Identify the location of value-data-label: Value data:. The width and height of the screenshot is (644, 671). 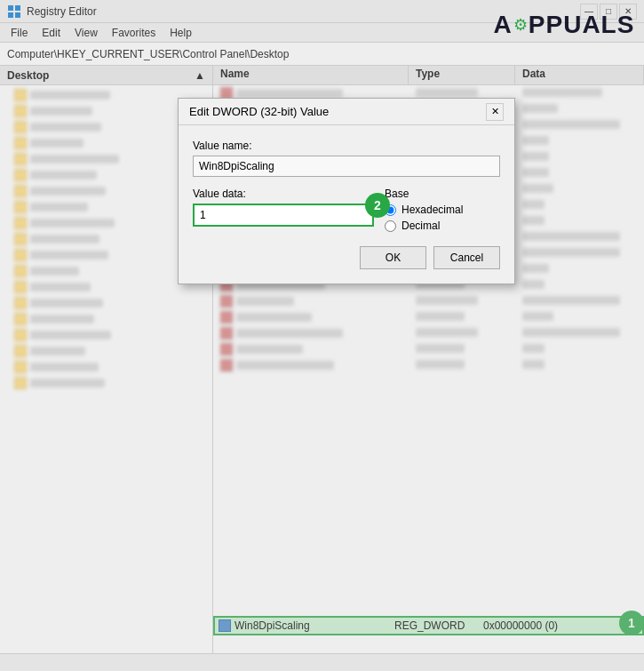
(283, 194).